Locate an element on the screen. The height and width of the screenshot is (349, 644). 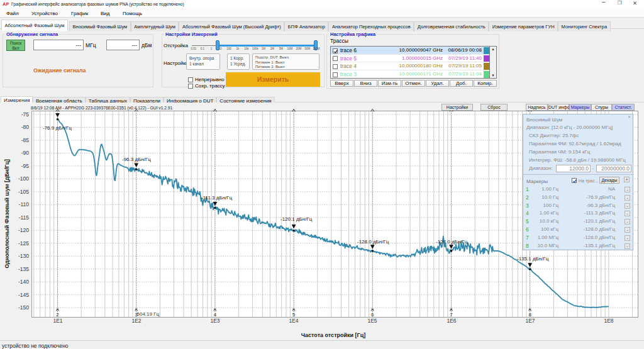
svg-text: -125 is located at coordinates (24, 243).